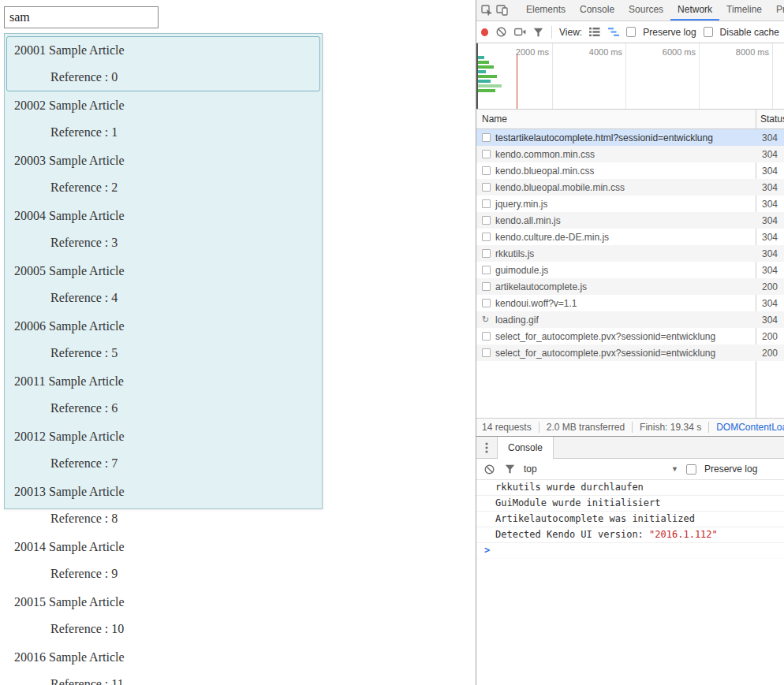  Describe the element at coordinates (487, 550) in the screenshot. I see `prompt-chevron-icon: >` at that location.